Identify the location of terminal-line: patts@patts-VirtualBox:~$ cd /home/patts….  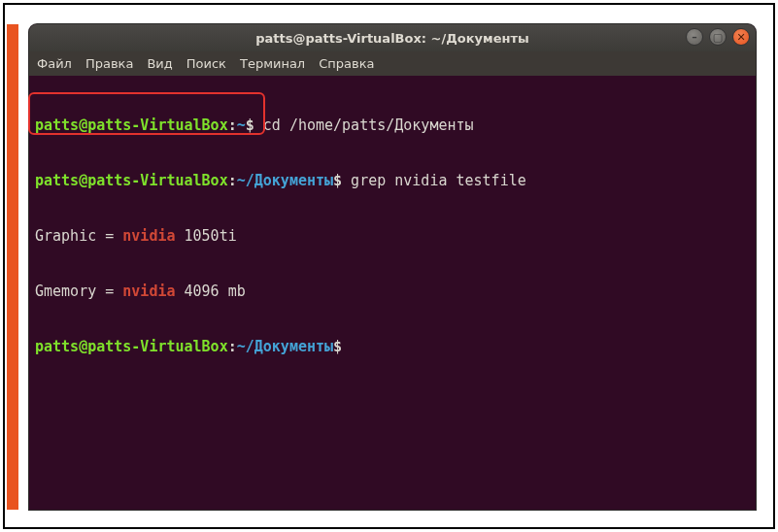
(392, 126).